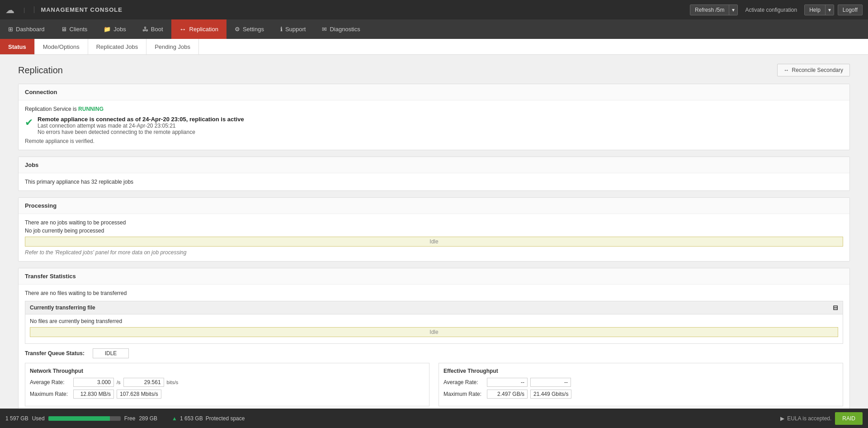 This screenshot has width=868, height=428. Describe the element at coordinates (253, 29) in the screenshot. I see `nav-settings-label: Settings` at that location.